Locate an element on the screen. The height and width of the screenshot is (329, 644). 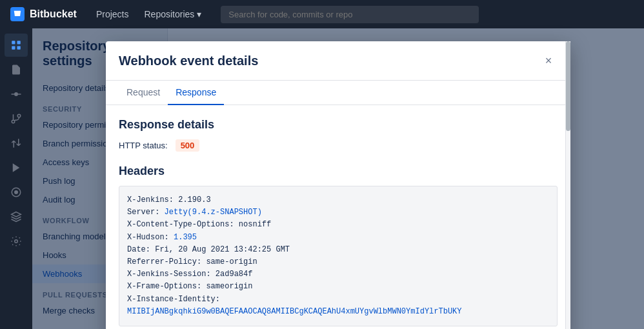
header-line-4: X-Hudson: 1.395 is located at coordinates (338, 237).